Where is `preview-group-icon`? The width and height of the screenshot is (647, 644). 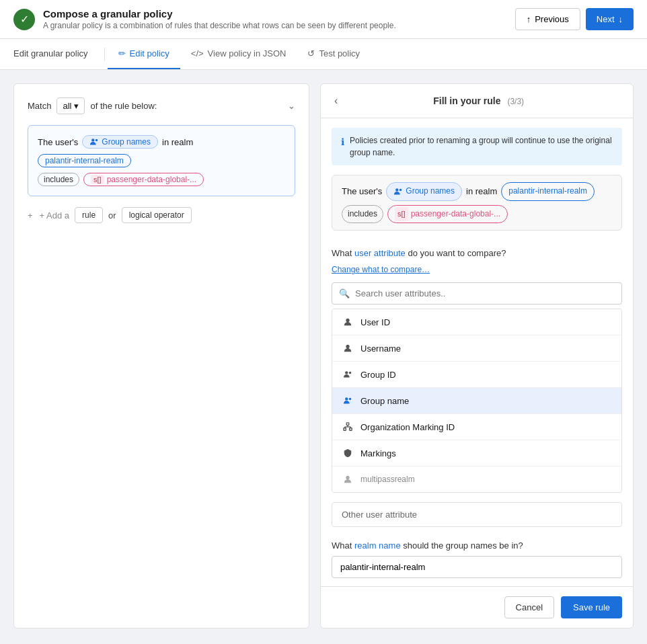 preview-group-icon is located at coordinates (398, 192).